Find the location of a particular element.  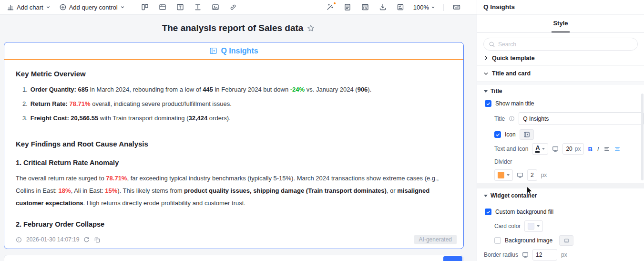

divider-color-control is located at coordinates (503, 175).